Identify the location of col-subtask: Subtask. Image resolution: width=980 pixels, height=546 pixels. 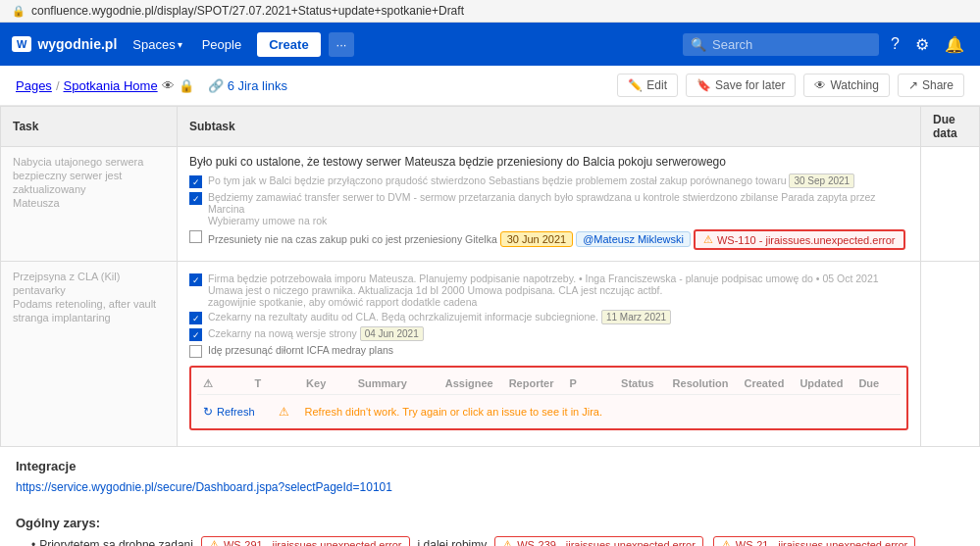
(549, 127).